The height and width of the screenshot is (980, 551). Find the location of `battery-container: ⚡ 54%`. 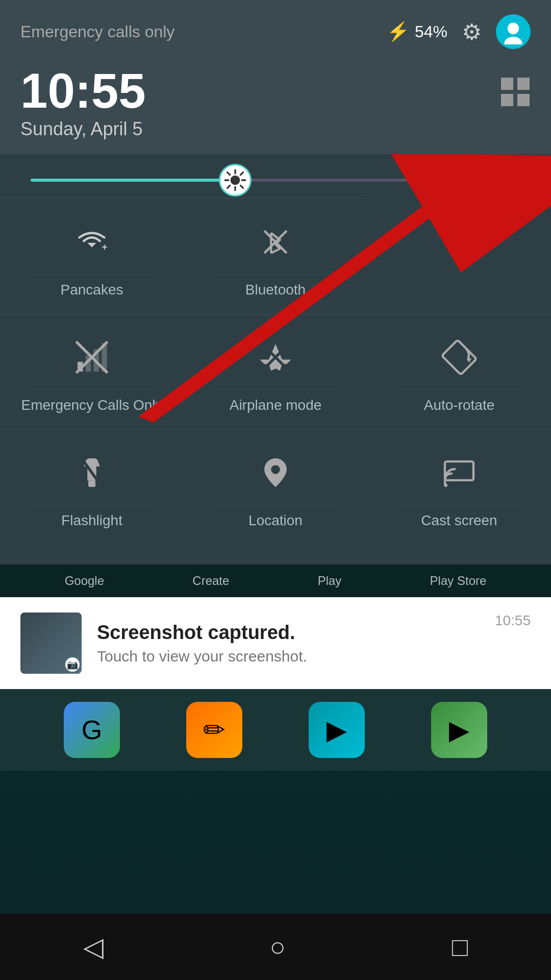

battery-container: ⚡ 54% is located at coordinates (417, 32).